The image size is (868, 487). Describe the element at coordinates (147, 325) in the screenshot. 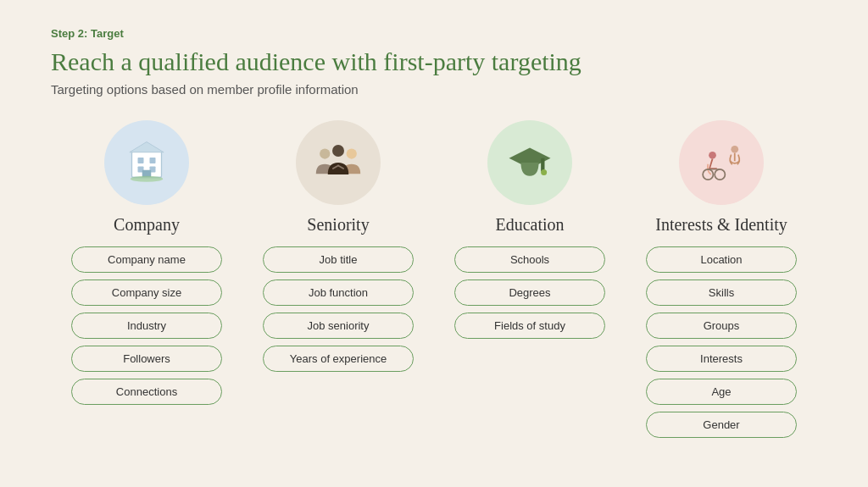

I see `company-tag-list: Company name Company size Industry Follo…` at that location.